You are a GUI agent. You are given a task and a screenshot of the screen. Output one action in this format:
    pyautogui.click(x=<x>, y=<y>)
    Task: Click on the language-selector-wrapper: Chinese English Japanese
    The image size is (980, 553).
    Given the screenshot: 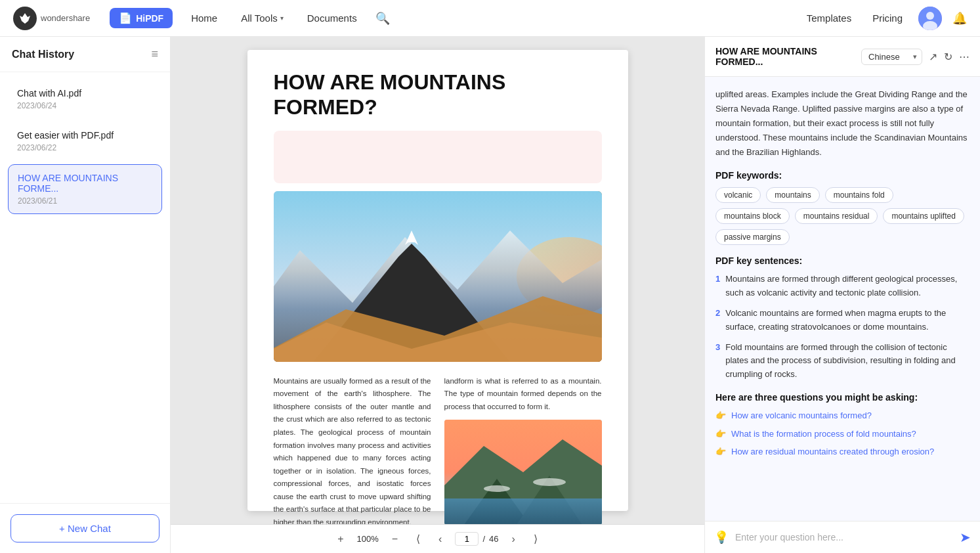 What is the action you would take?
    pyautogui.click(x=891, y=56)
    